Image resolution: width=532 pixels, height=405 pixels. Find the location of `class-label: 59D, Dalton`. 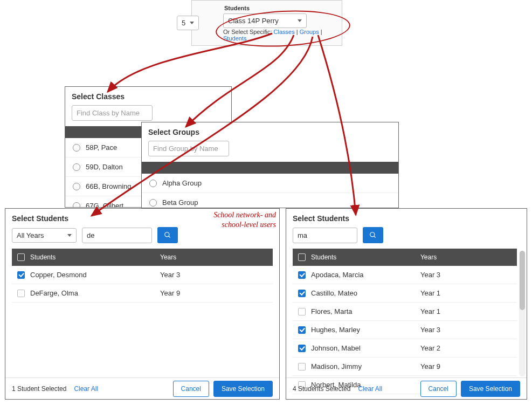

class-label: 59D, Dalton is located at coordinates (105, 167).